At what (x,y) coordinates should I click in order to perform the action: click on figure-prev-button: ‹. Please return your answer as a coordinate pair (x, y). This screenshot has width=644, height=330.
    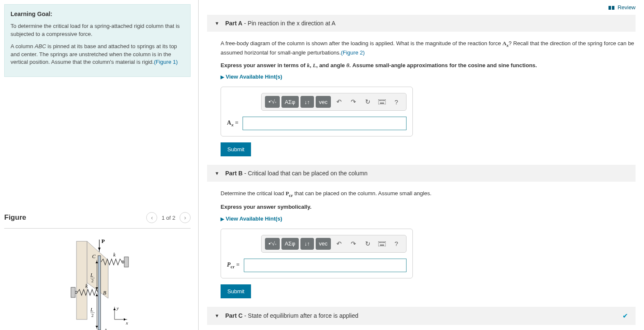
    Looking at the image, I should click on (152, 218).